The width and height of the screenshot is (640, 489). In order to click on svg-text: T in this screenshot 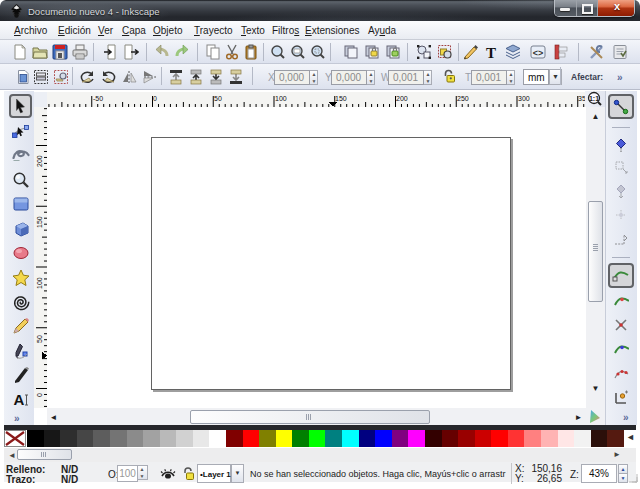, I will do `click(491, 53)`.